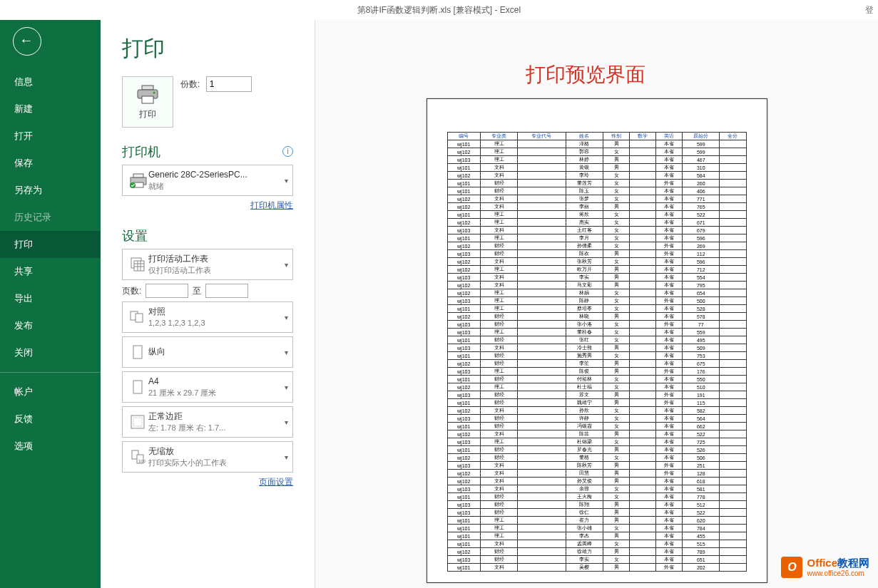 Image resolution: width=878 pixels, height=588 pixels. Describe the element at coordinates (50, 109) in the screenshot. I see `menu-new: 新建` at that location.